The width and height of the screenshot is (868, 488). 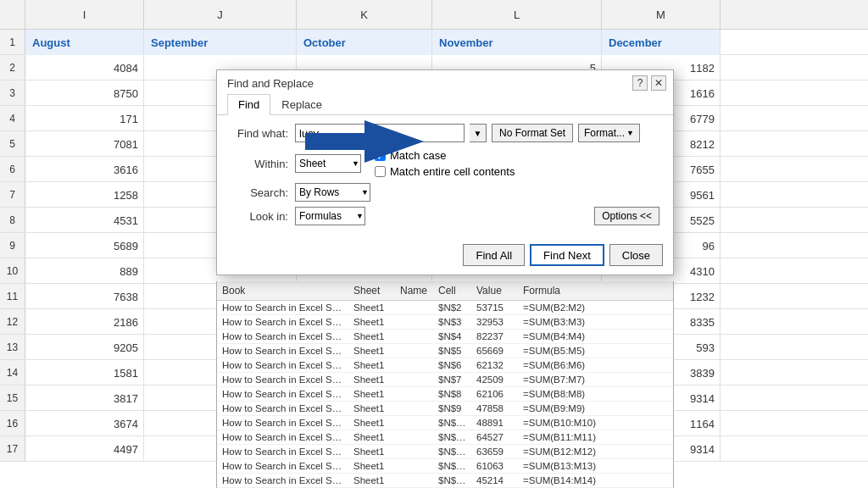 I want to click on results-col-book: Book, so click(x=283, y=291).